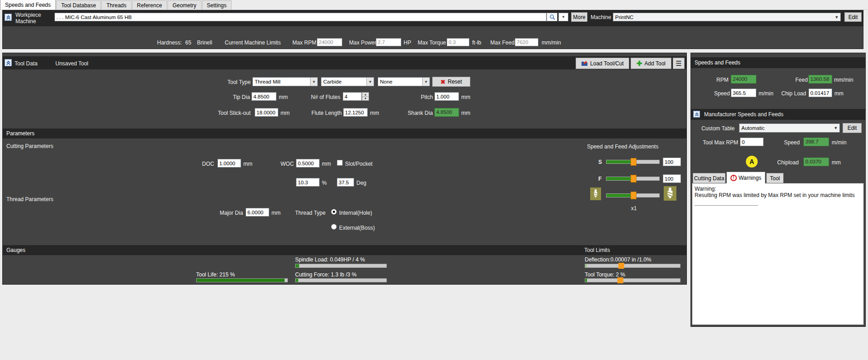 This screenshot has height=360, width=868. Describe the element at coordinates (634, 179) in the screenshot. I see `f-slider-handle` at that location.